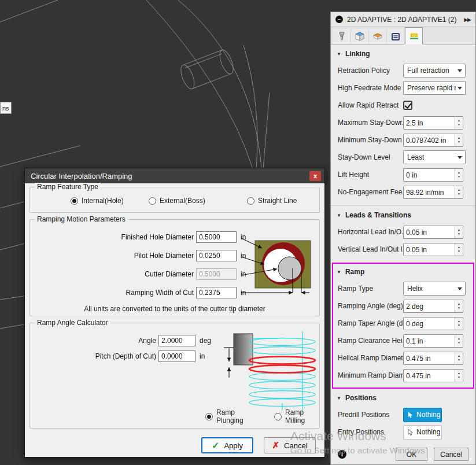 Image resolution: width=476 pixels, height=465 pixels. I want to click on vertical-lead-input: 0.05 in, so click(433, 250).